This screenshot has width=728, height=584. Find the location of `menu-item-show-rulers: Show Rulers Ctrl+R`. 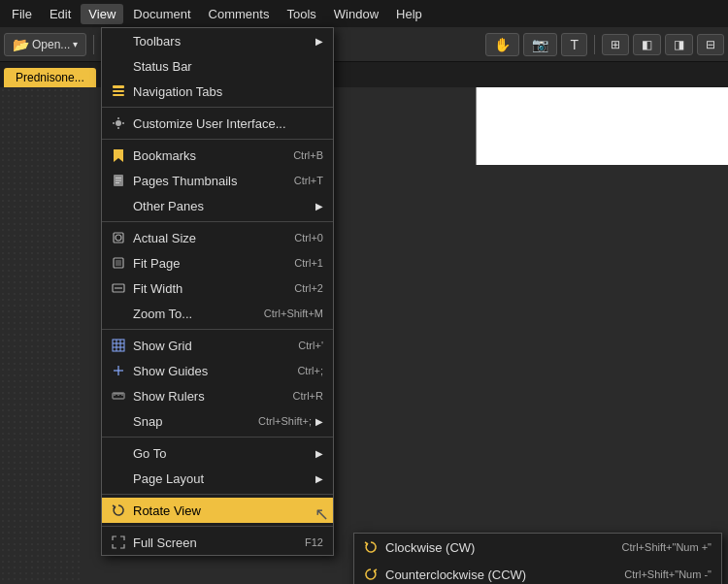

menu-item-show-rulers: Show Rulers Ctrl+R is located at coordinates (217, 396).